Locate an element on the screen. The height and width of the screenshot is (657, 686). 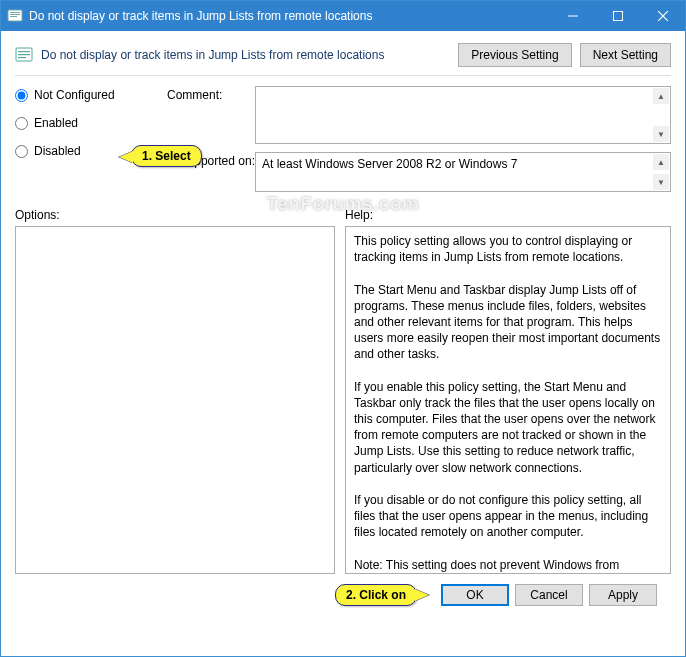
window-title: Do not display or track items in Jump Li… is located at coordinates (290, 16).